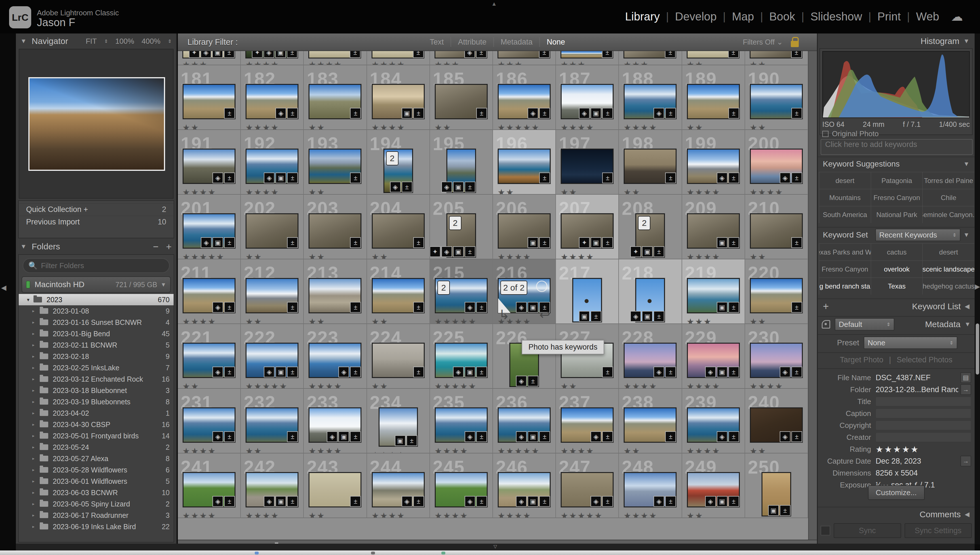  I want to click on histogram-header: Histogram ▼, so click(896, 41).